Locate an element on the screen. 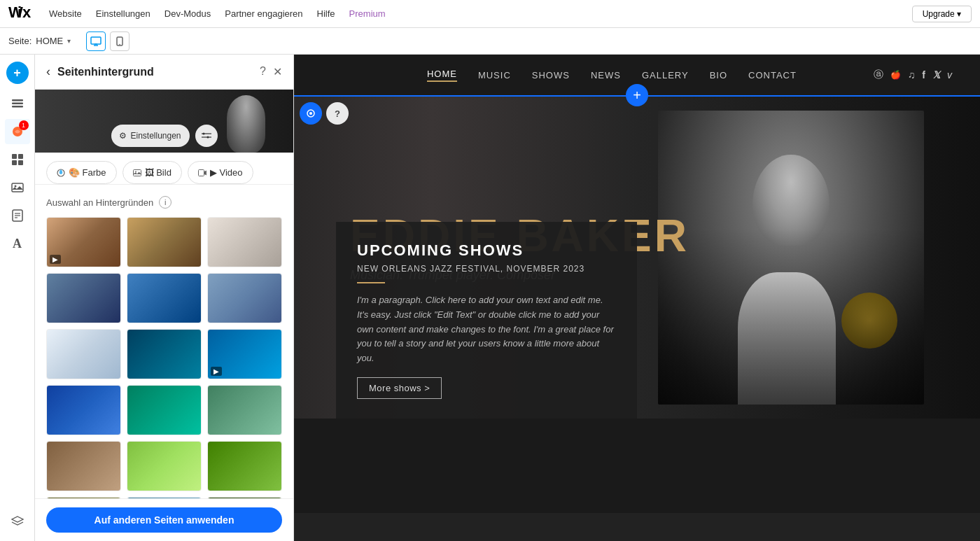 This screenshot has height=541, width=980. site-nav-links: HOME MUSIC SHOWS NEWS GALLERY BIO CONTAC… is located at coordinates (612, 76).